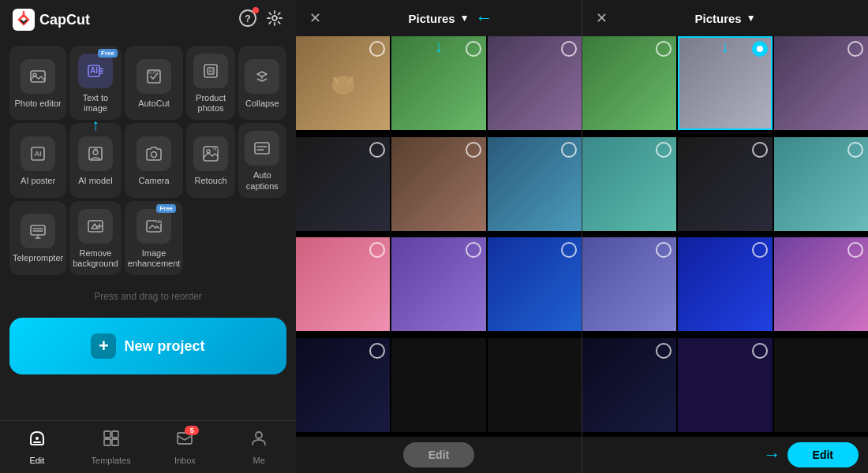 The width and height of the screenshot is (868, 473). Describe the element at coordinates (148, 296) in the screenshot. I see `drag-hint: Press and drag to reorder` at that location.